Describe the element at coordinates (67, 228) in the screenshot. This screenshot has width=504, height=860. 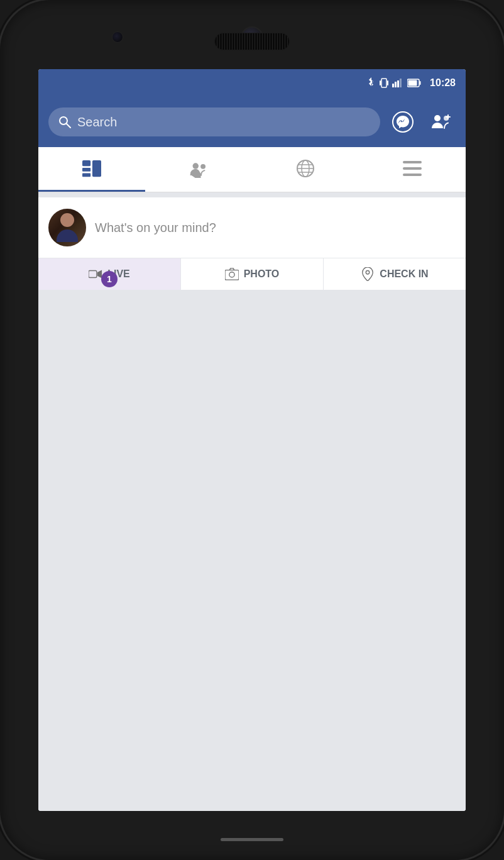
I see `user-avatar` at that location.